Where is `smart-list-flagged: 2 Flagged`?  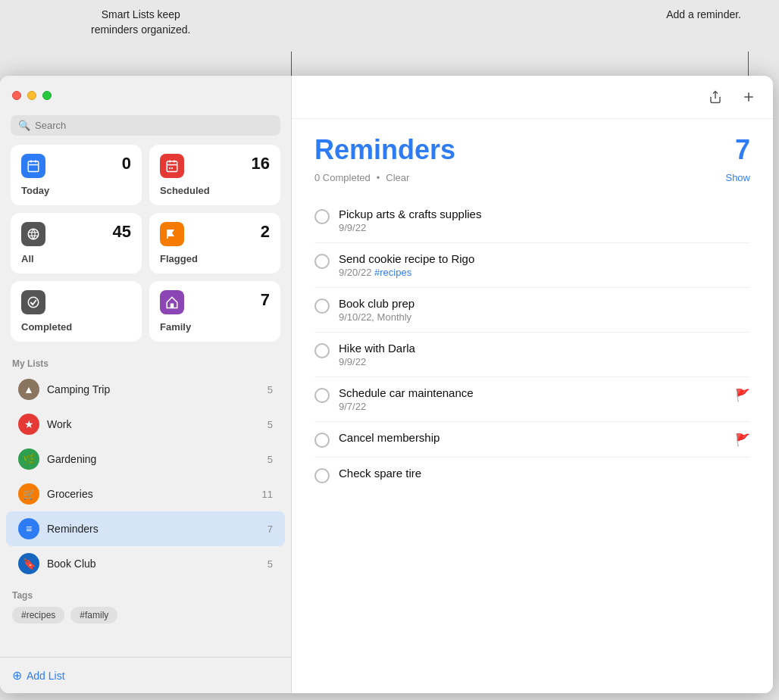 smart-list-flagged: 2 Flagged is located at coordinates (215, 243).